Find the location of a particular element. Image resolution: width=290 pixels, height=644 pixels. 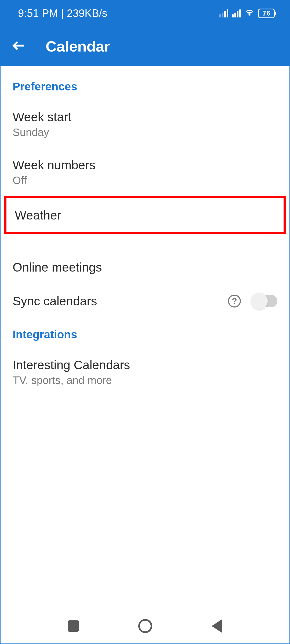

signal-sim2-icon is located at coordinates (236, 13).